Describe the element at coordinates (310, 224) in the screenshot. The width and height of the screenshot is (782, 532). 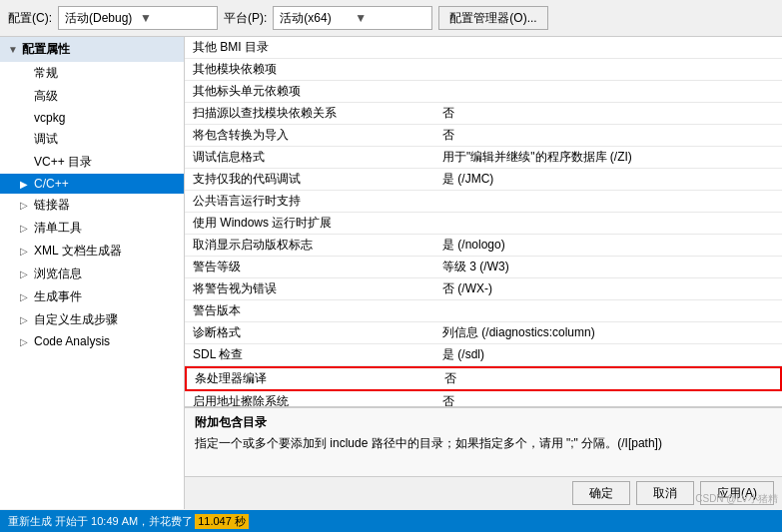
I see `prop-name-8: 使用 Windows 运行时扩展` at that location.